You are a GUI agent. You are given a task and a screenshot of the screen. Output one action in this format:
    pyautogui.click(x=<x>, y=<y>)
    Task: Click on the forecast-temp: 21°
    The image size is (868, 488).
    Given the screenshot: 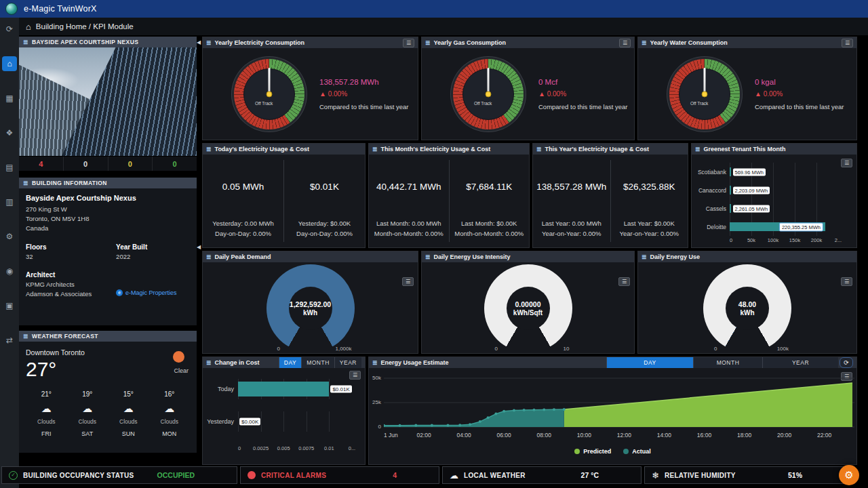 What is the action you would take?
    pyautogui.click(x=46, y=394)
    